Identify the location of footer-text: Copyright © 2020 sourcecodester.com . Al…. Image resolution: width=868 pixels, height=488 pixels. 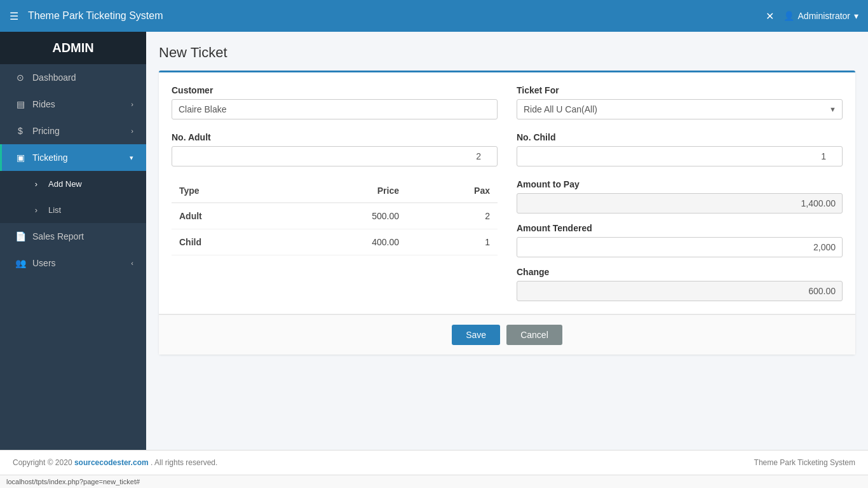
(115, 463).